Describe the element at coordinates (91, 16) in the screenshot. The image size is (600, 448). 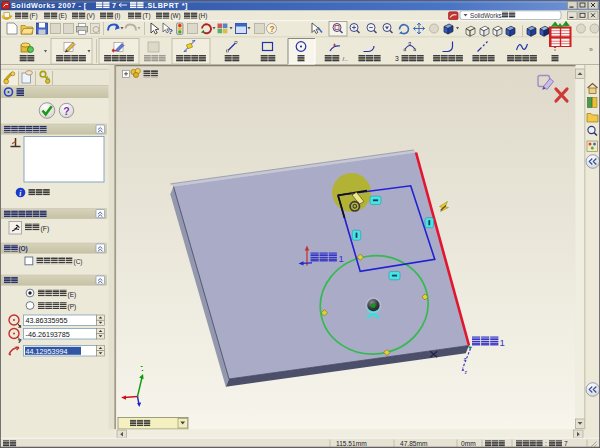
I see `svg-text: (V)` at that location.